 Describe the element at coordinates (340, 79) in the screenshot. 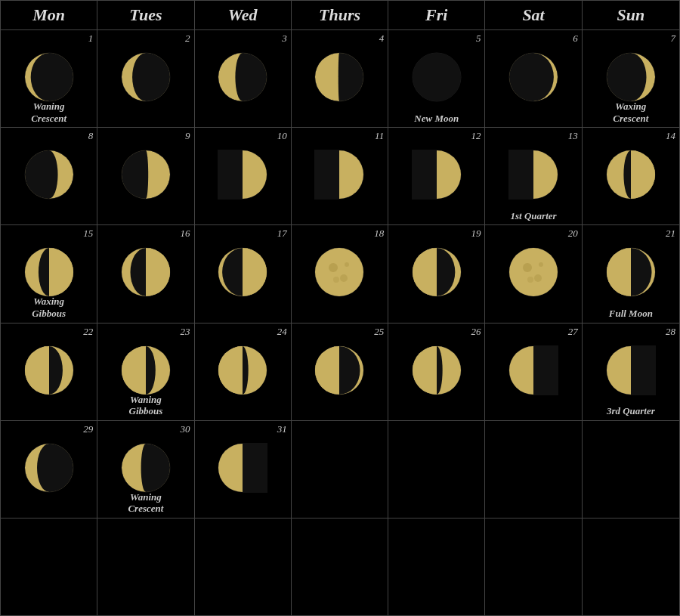

I see `day-cell-4: 4` at that location.